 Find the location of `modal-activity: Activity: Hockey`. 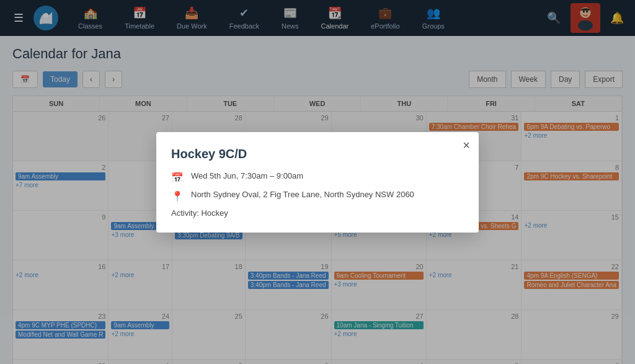

modal-activity: Activity: Hockey is located at coordinates (318, 213).